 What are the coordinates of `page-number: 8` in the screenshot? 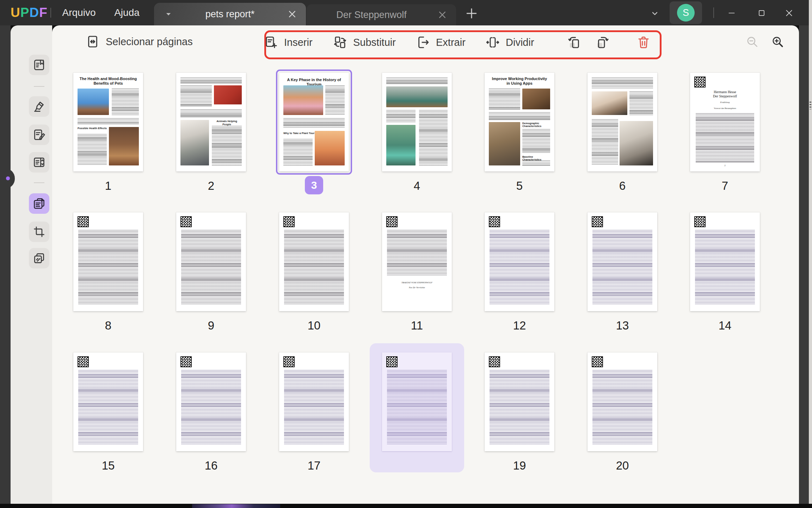 It's located at (108, 326).